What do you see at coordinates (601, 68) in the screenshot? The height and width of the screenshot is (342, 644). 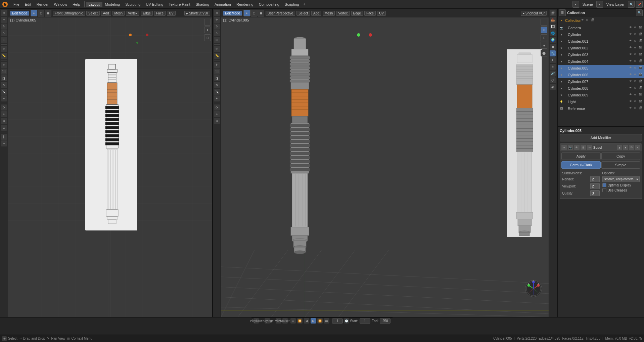 I see `tree-item-cylinder-005: ▼ Cylinder.005 👁 ⊕ 🎬` at bounding box center [601, 68].